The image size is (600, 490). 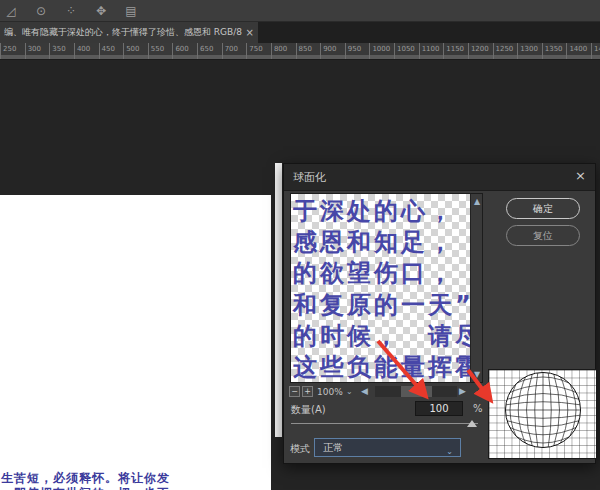 What do you see at coordinates (382, 289) in the screenshot?
I see `preview-text: 于深处的心， 终于感恩和知足， 那个的欲望伤口， 才有和复原的一天”的时候， 请…` at bounding box center [382, 289].